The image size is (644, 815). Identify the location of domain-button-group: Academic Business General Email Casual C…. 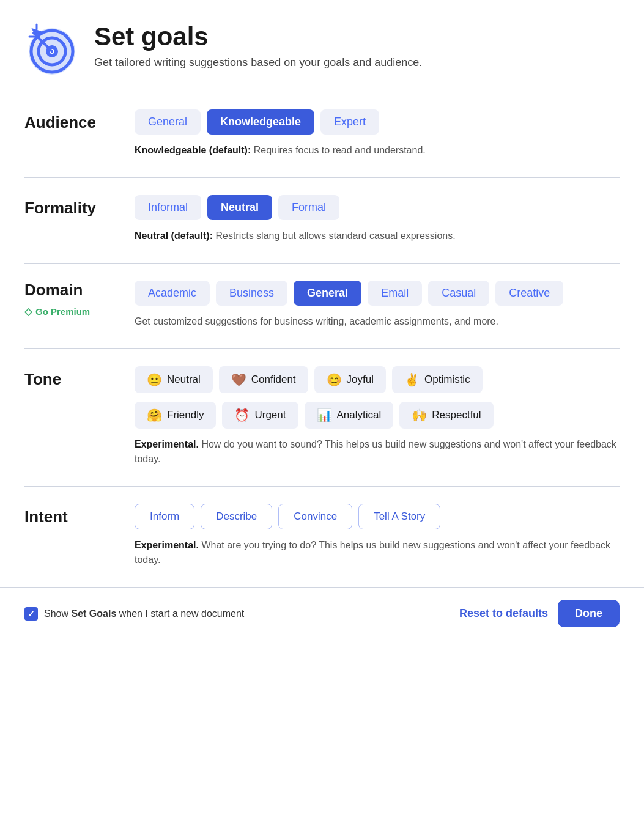
(377, 293).